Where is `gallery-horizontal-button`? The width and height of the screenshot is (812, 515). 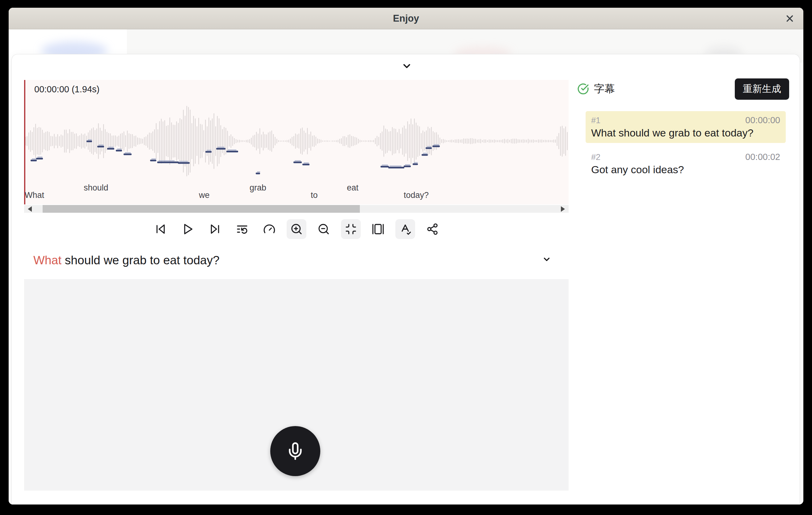 gallery-horizontal-button is located at coordinates (378, 229).